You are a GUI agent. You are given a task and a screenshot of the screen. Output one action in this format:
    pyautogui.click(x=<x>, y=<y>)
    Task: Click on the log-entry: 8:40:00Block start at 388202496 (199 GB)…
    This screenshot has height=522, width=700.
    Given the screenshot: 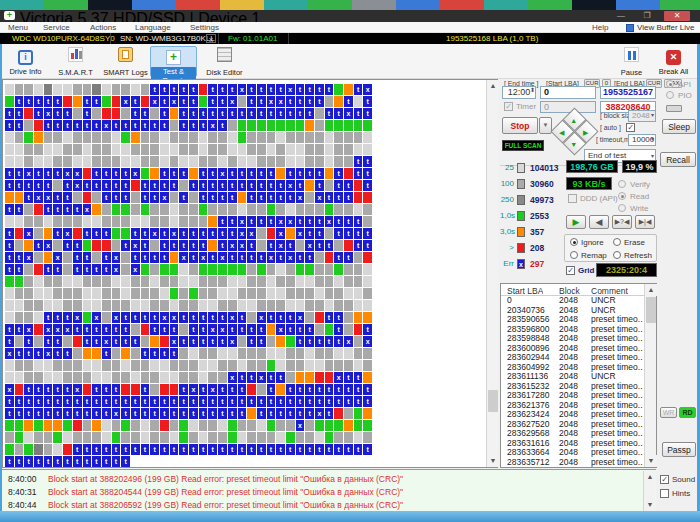 What is the action you would take?
    pyautogui.click(x=320, y=480)
    